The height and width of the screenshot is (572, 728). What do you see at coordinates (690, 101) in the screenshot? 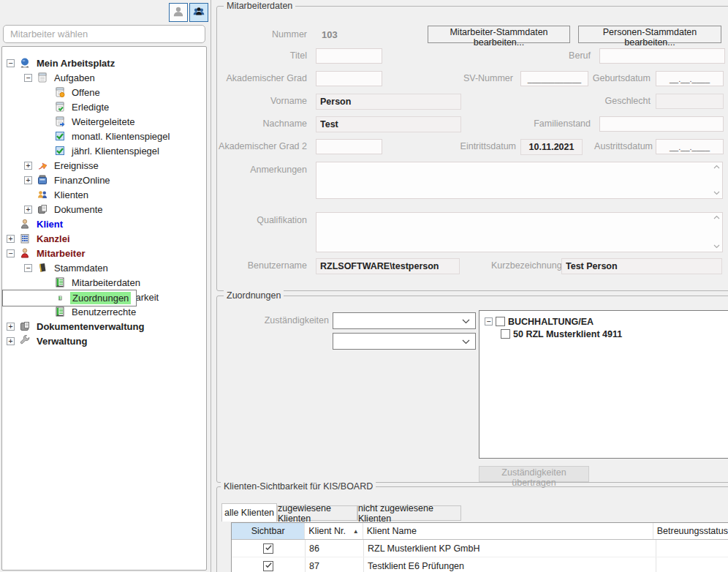
I see `geschlecht-input` at bounding box center [690, 101].